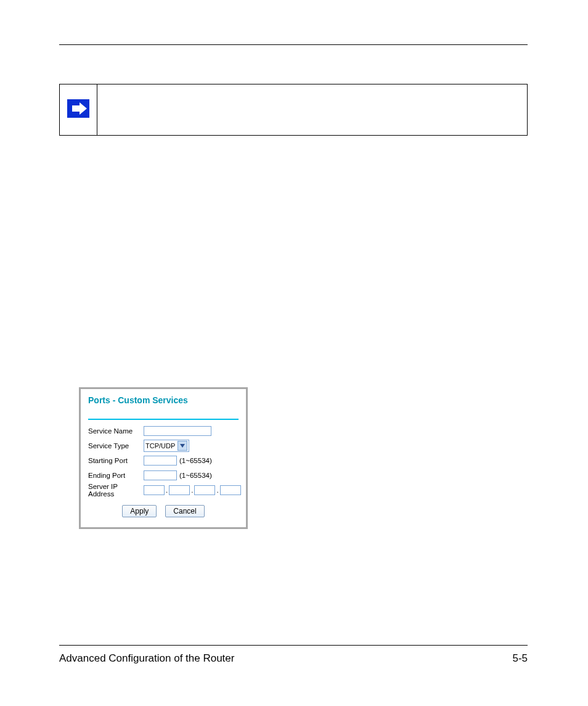 The height and width of the screenshot is (706, 588). I want to click on chevron-down-icon, so click(182, 446).